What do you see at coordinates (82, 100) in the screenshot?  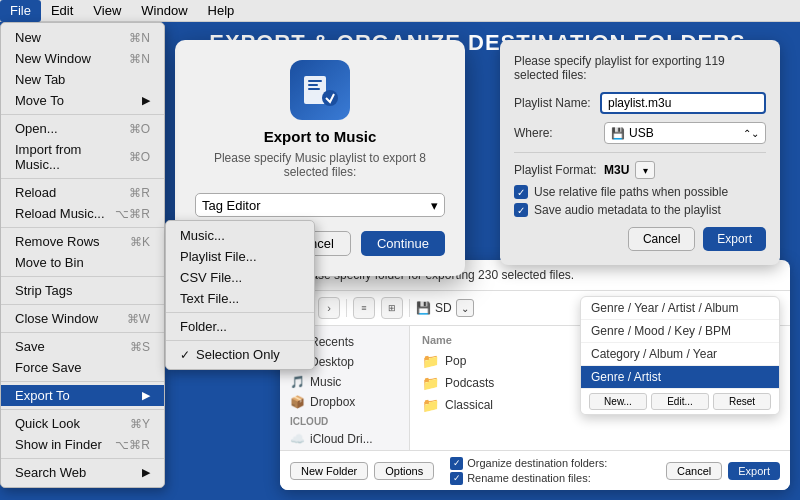 I see `dropdown-move-to: Move To ▶` at bounding box center [82, 100].